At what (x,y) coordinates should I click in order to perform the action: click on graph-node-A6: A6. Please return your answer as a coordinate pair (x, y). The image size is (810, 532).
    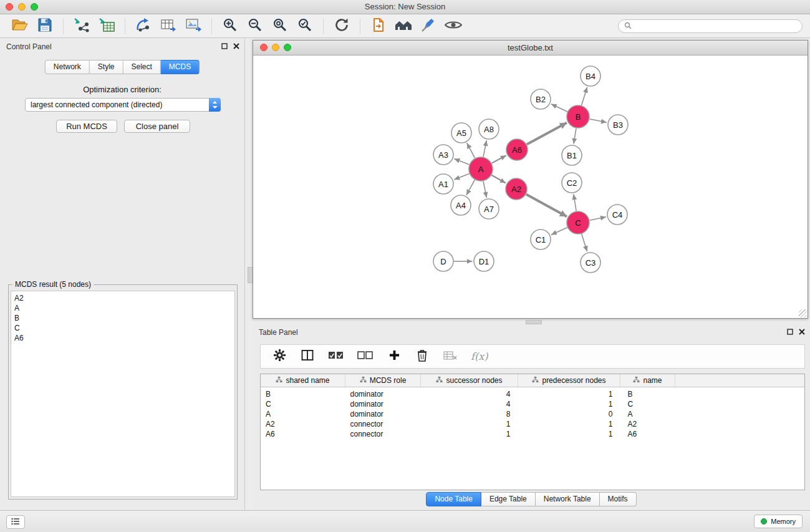
    Looking at the image, I should click on (517, 150).